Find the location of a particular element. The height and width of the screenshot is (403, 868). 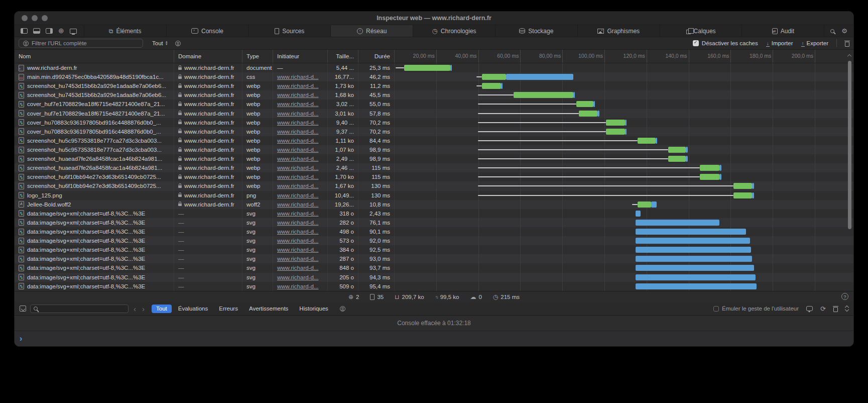

column-header-nom: Nom is located at coordinates (94, 56).